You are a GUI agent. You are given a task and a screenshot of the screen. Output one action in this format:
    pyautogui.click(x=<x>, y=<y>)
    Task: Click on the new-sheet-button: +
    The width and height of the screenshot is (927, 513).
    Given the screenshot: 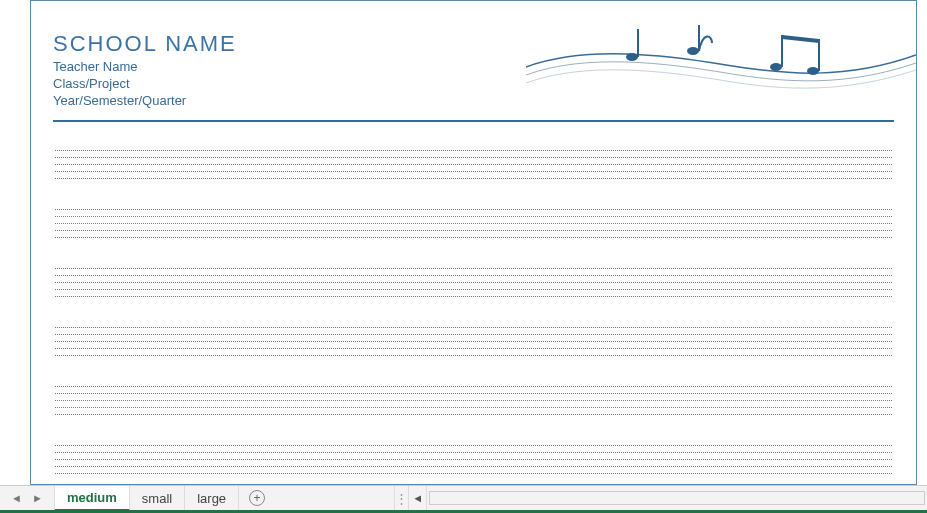 What is the action you would take?
    pyautogui.click(x=257, y=498)
    